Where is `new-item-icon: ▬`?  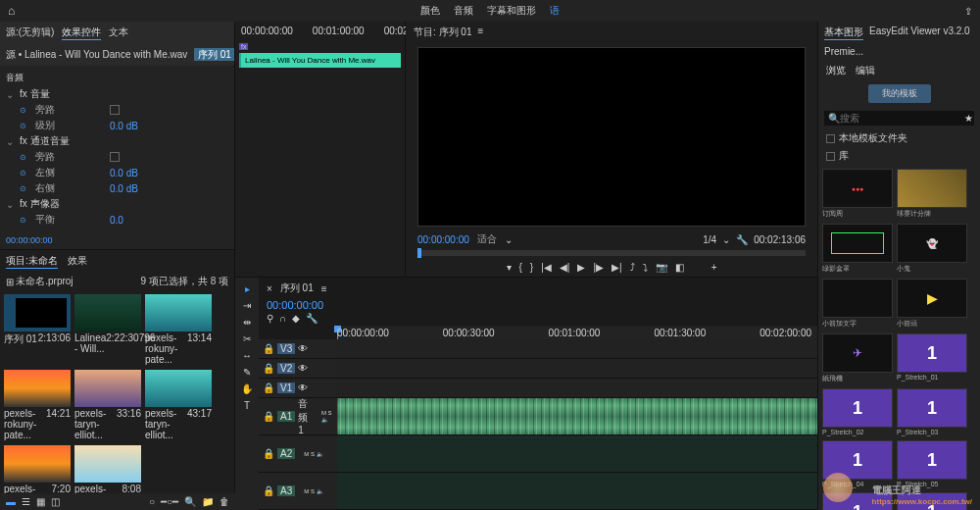 new-item-icon: ▬ is located at coordinates (11, 502).